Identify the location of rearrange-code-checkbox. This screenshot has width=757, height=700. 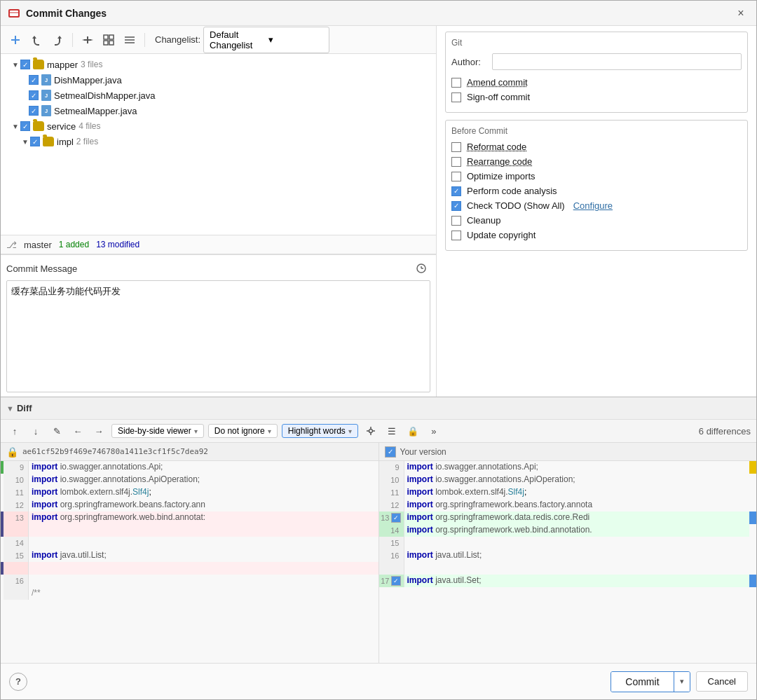
(456, 162).